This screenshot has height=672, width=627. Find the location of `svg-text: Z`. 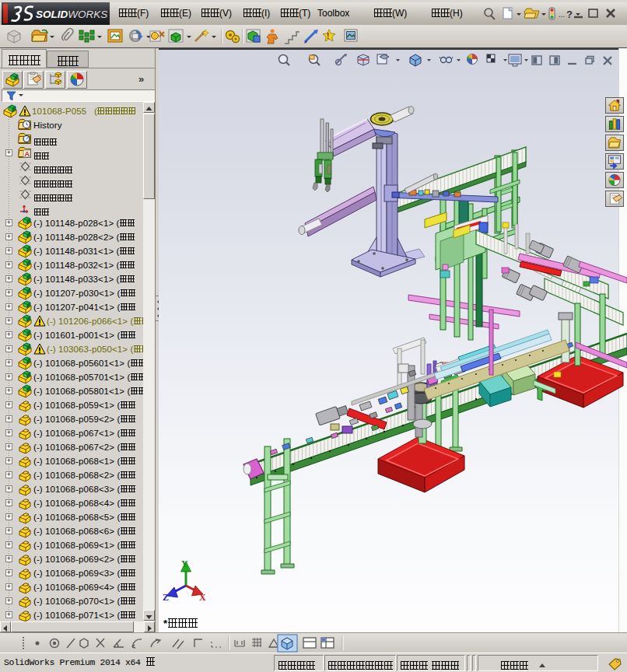

svg-text: Z is located at coordinates (166, 597).